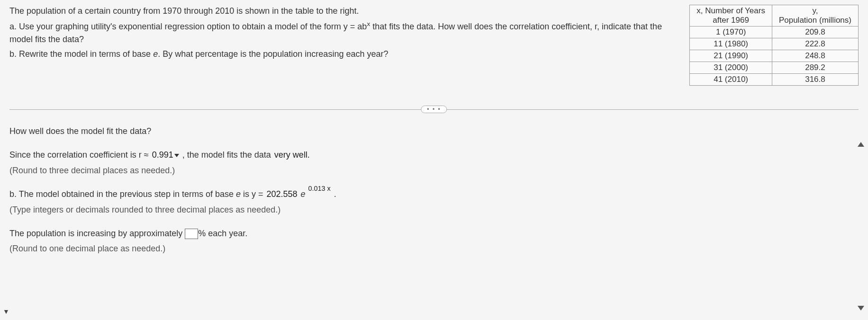 This screenshot has height=320, width=868. I want to click on coefficient-input: 202.558, so click(281, 194).